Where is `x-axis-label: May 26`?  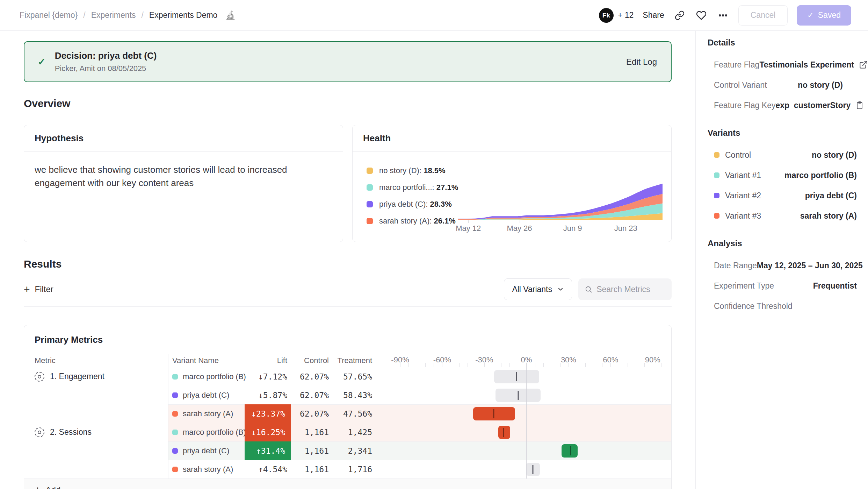
x-axis-label: May 26 is located at coordinates (519, 228).